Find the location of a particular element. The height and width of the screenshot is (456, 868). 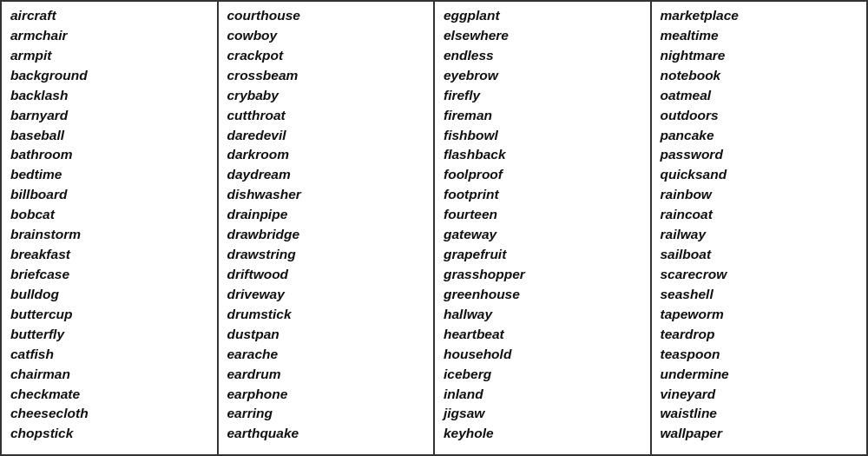

word-item: elsewhere is located at coordinates (542, 36).